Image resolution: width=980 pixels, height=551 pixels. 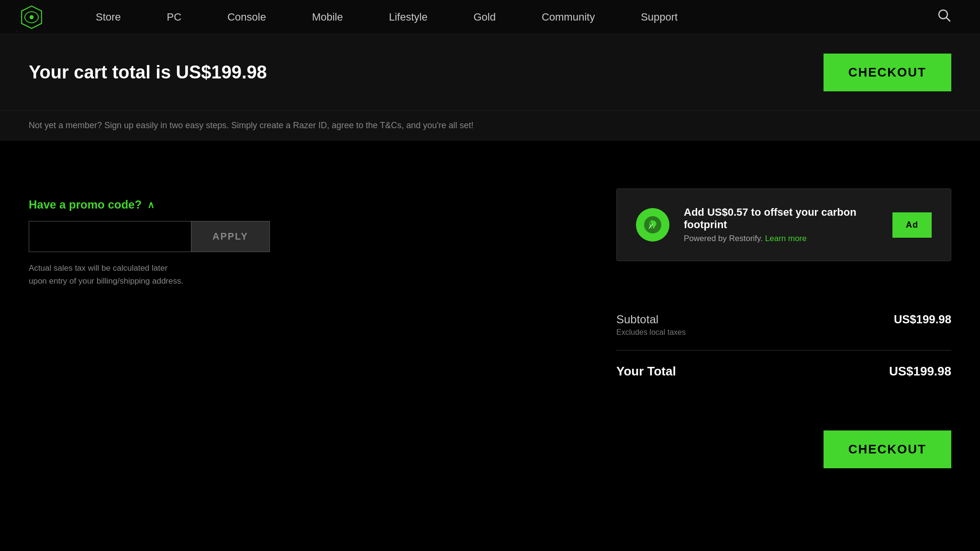 What do you see at coordinates (247, 17) in the screenshot?
I see `nav-console: Console` at bounding box center [247, 17].